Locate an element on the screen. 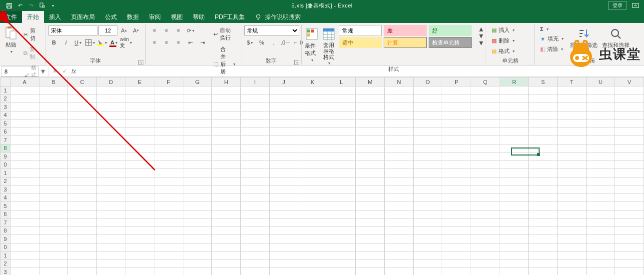 The height and width of the screenshot is (275, 644). print-preview-icon is located at coordinates (42, 6).